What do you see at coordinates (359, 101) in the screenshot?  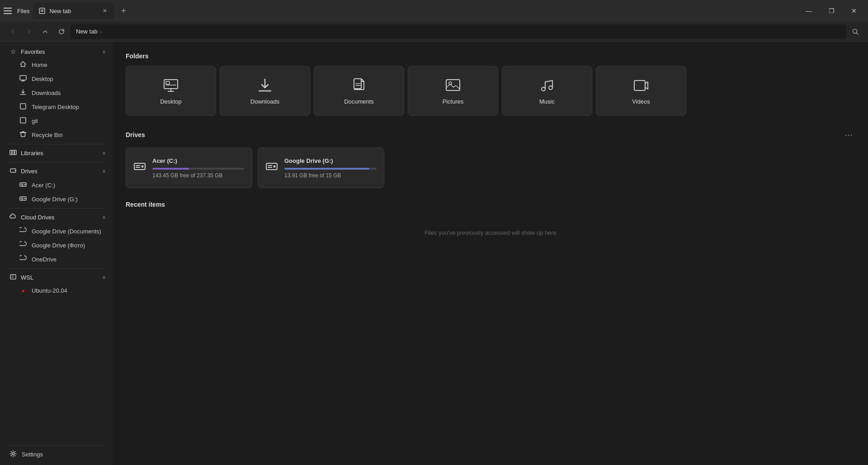 I see `folder-documents-label: Documents` at bounding box center [359, 101].